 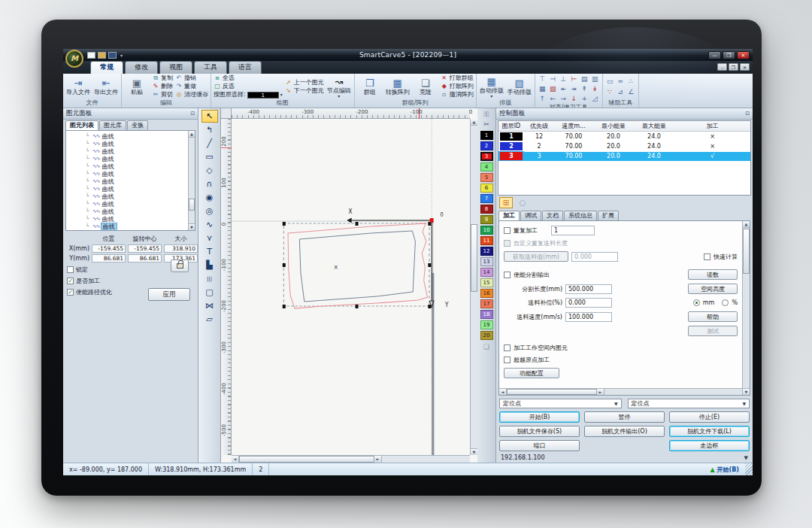 What do you see at coordinates (357, 266) in the screenshot?
I see `shape-outline-inner` at bounding box center [357, 266].